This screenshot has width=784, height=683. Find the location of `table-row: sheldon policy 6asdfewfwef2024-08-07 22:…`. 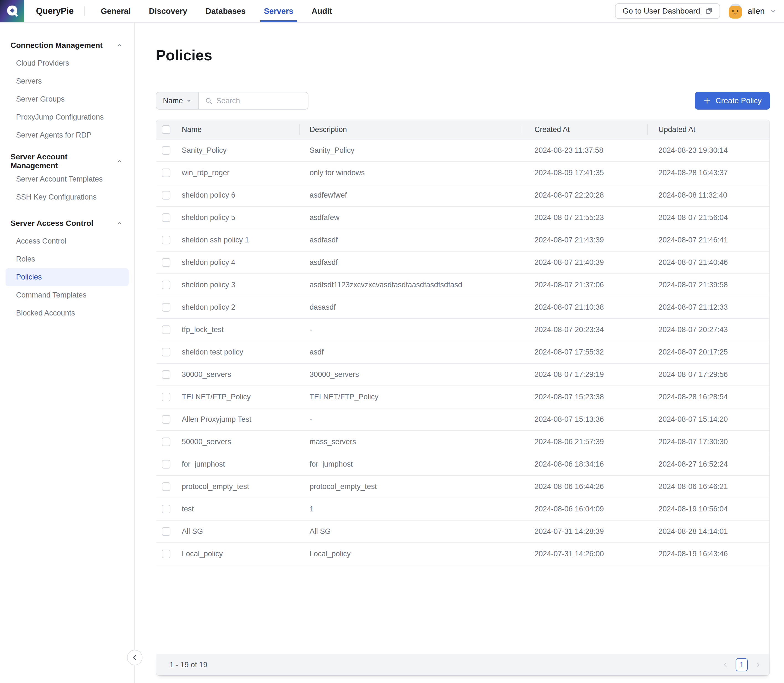

table-row: sheldon policy 6asdfewfwef2024-08-07 22:… is located at coordinates (463, 196).